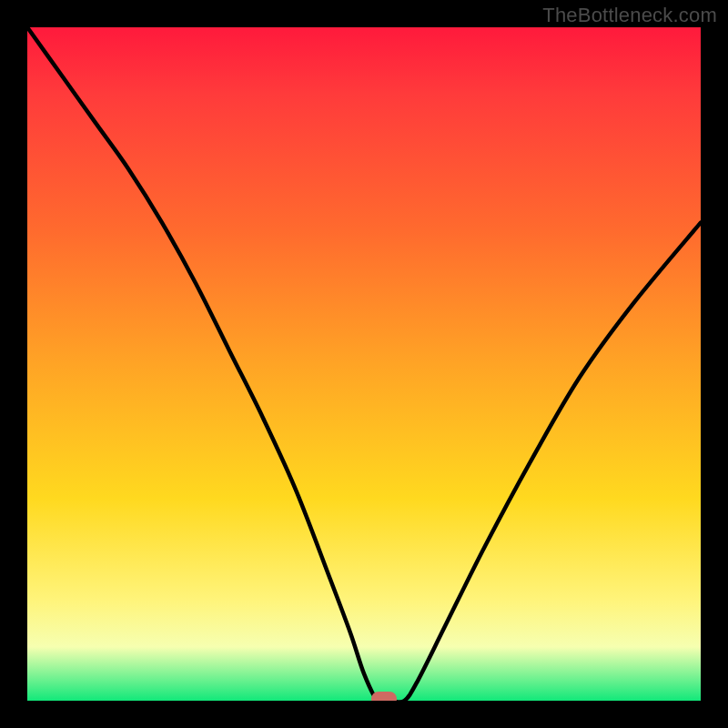 This screenshot has width=728, height=728. What do you see at coordinates (384, 696) in the screenshot?
I see `optimal-marker` at bounding box center [384, 696].